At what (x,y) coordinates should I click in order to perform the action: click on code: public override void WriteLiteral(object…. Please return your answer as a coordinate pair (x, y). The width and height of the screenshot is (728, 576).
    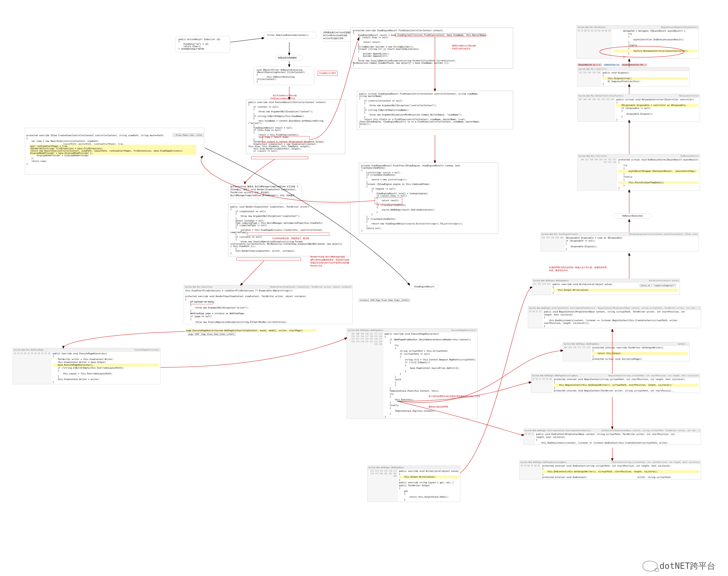
    Looking at the image, I should click on (429, 486).